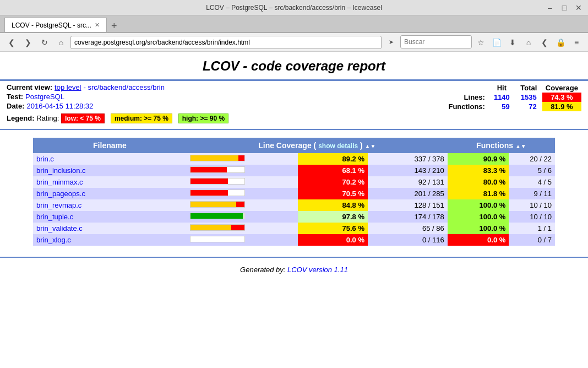 The width and height of the screenshot is (588, 368). I want to click on refresh-icon: ➤, so click(391, 42).